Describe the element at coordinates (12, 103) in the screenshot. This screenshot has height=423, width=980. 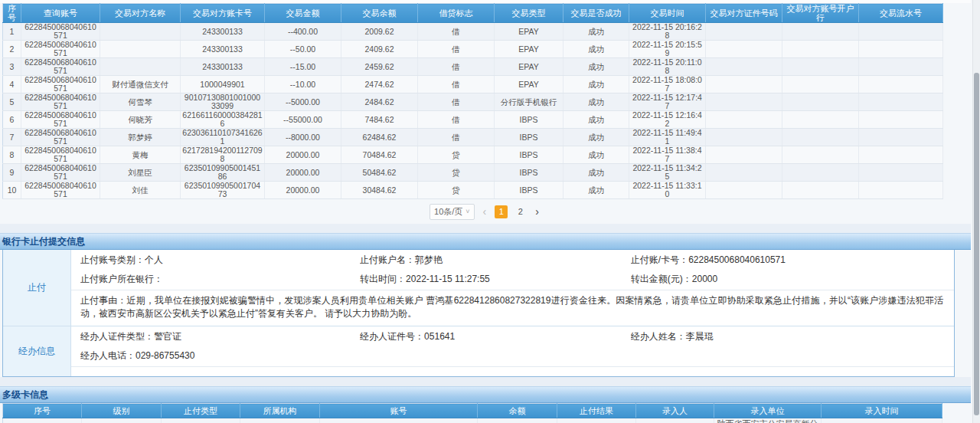
I see `cell: 5` at that location.